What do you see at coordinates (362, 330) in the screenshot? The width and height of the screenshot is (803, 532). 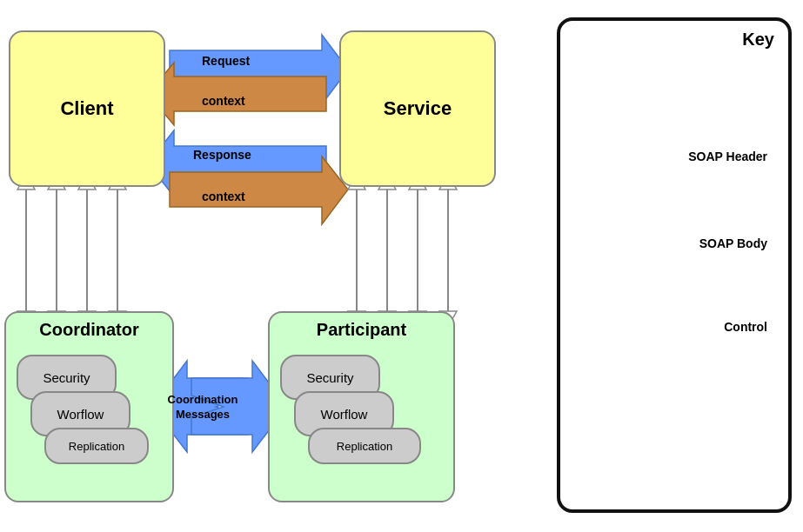 I see `participant-label: Participant` at bounding box center [362, 330].